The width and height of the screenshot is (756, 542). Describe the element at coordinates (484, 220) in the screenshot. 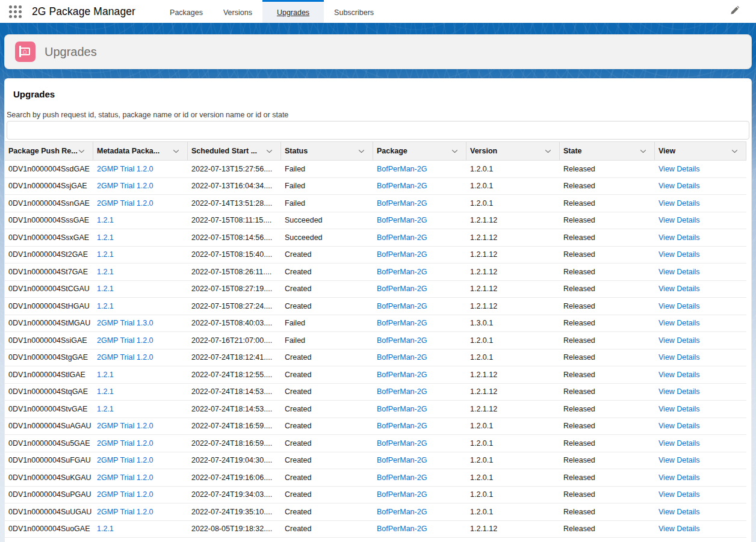

I see `version-text: 1.2.1.12` at that location.